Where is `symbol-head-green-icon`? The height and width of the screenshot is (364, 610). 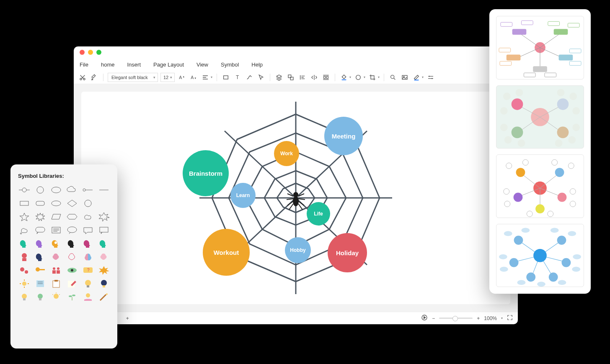 symbol-head-green-icon is located at coordinates (24, 244).